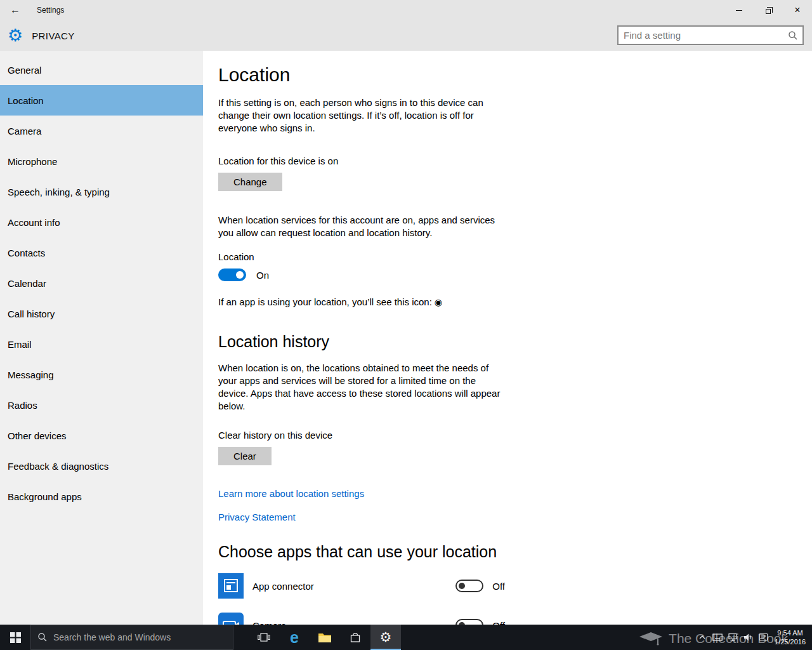 The image size is (812, 650). I want to click on taskbar-clock: 9:54 AM 1/25/2016, so click(790, 637).